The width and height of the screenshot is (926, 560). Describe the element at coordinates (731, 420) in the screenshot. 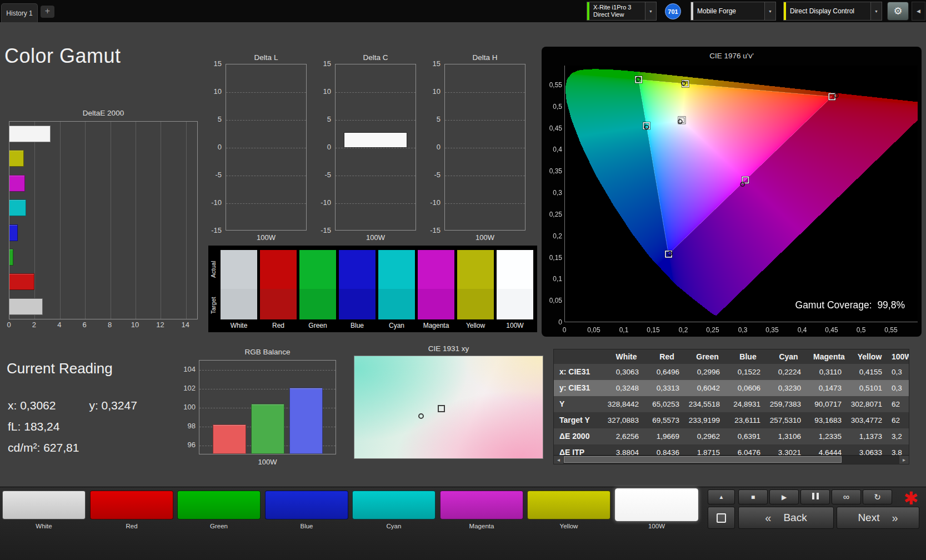

I see `table-row: Target Y327,088369,5573233,919923,611125…` at that location.